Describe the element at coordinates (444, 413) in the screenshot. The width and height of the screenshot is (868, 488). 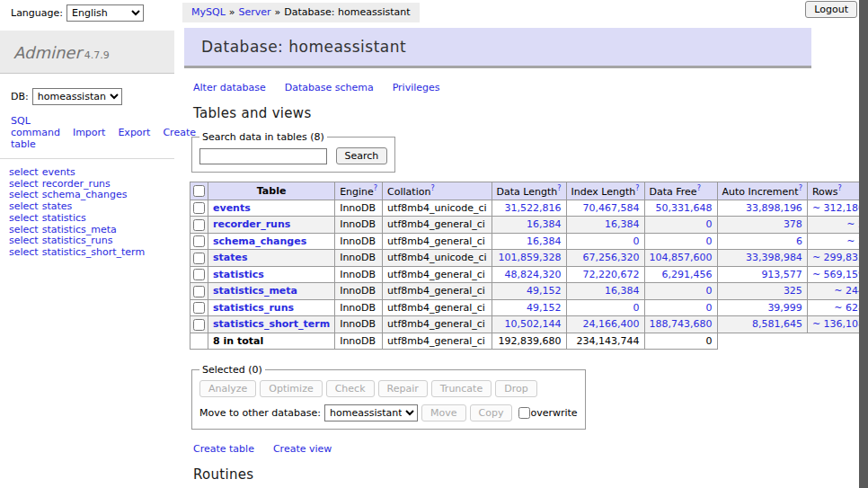
I see `move-button: Move` at that location.